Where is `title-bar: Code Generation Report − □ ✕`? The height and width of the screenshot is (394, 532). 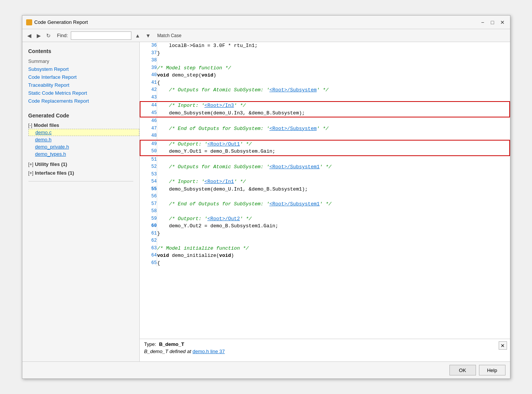
title-bar: Code Generation Report − □ ✕ is located at coordinates (266, 22).